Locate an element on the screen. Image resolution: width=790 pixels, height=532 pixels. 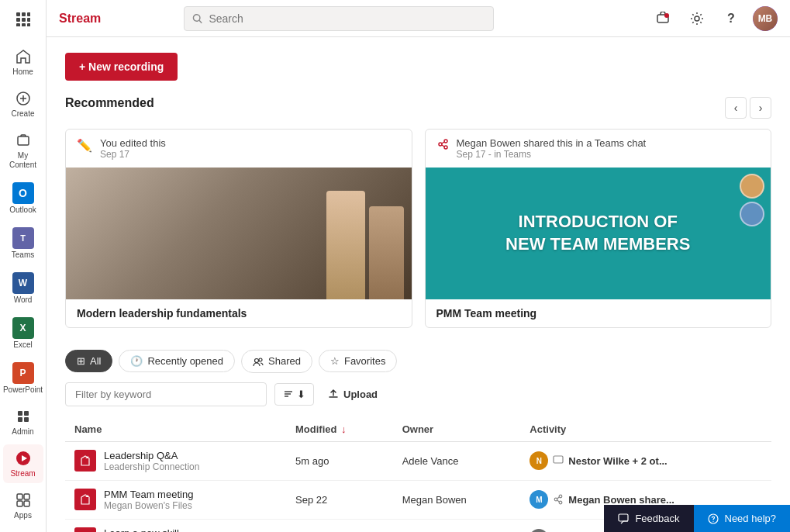
topbar-actions: ? MB is located at coordinates (714, 19).